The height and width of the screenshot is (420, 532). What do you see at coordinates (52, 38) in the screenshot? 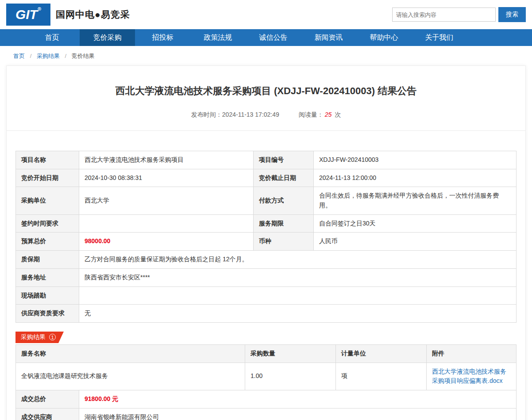
I see `nav-item-home: 首页` at bounding box center [52, 38].